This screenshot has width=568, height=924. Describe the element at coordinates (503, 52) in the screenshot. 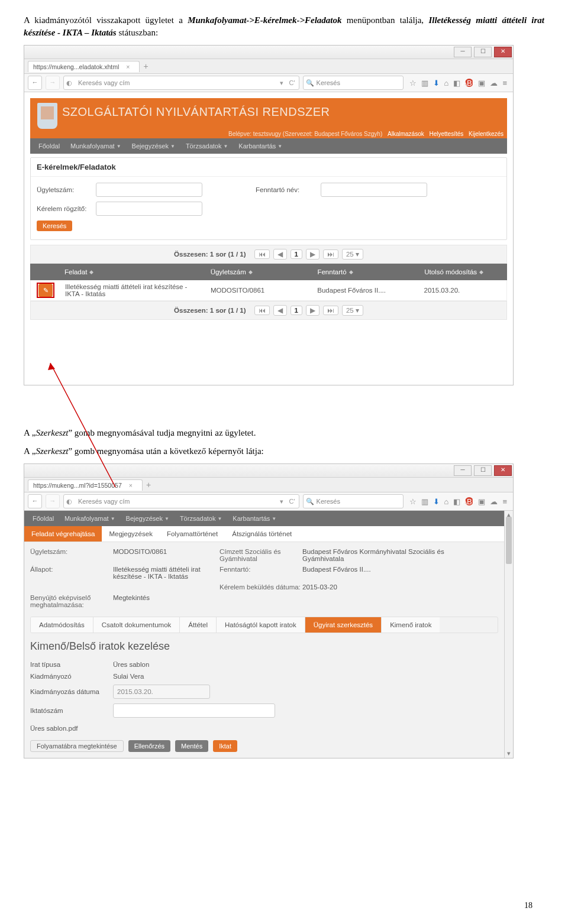

I see `window-close-button: ✕` at that location.